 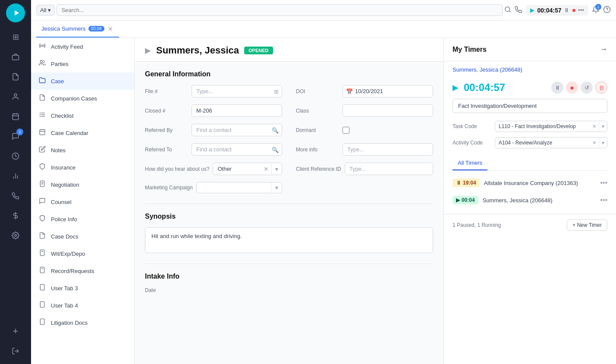 What do you see at coordinates (519, 10) in the screenshot?
I see `phone-topbar-icon` at bounding box center [519, 10].